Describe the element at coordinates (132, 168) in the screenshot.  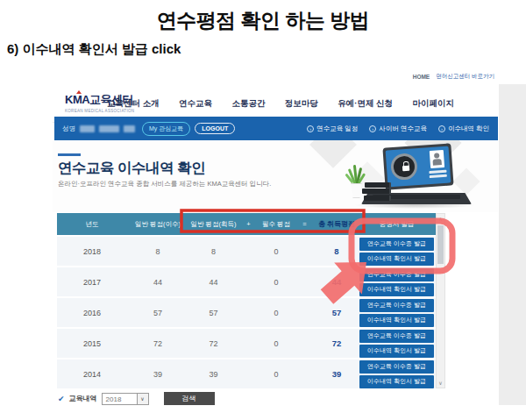
I see `page-title: 연수교육 이수내역 확인` at that location.